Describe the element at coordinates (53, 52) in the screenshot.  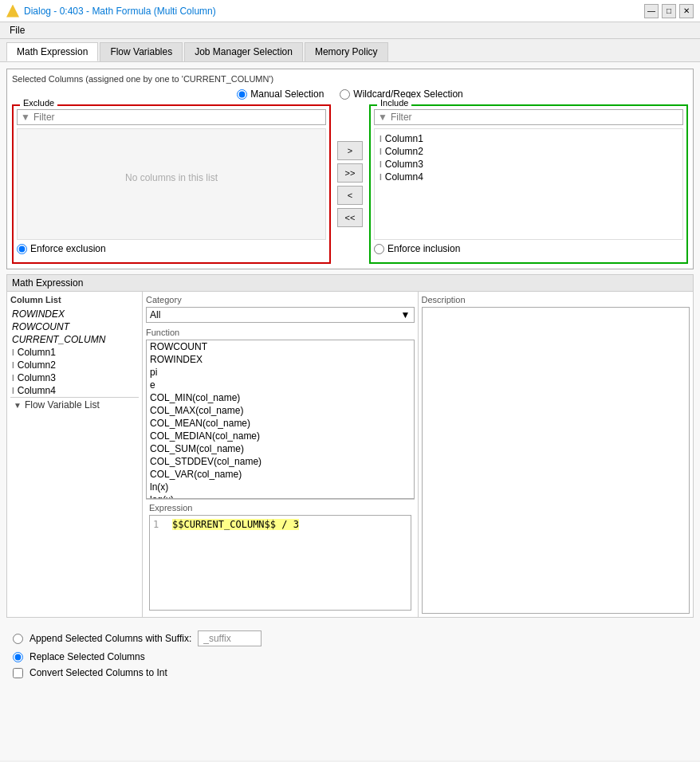
I see `tab-math-expression: Math Expression` at that location.